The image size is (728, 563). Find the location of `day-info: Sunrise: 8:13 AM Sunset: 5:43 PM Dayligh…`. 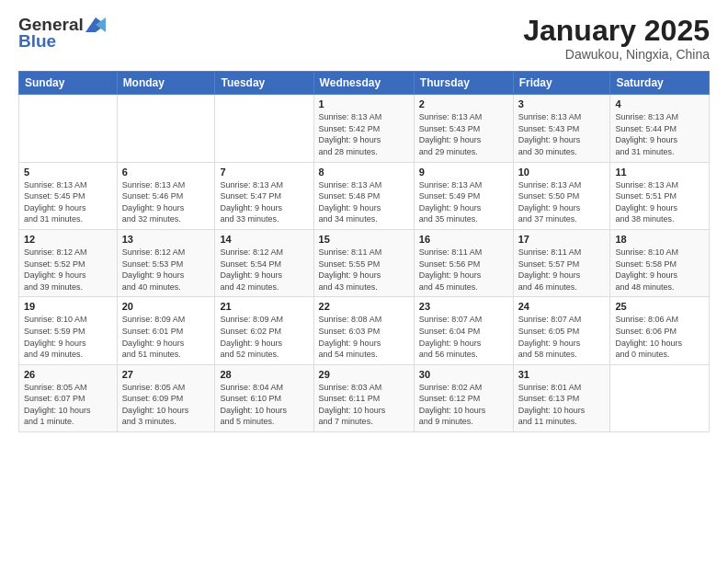

day-info: Sunrise: 8:13 AM Sunset: 5:43 PM Dayligh… is located at coordinates (563, 134).